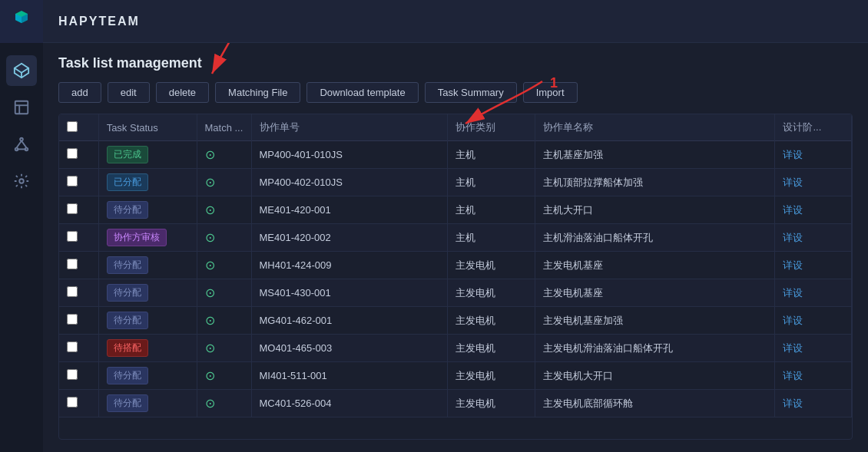 This screenshot has width=868, height=452. What do you see at coordinates (456, 92) in the screenshot?
I see `toolbar: add edit delete Matching File Download t…` at bounding box center [456, 92].